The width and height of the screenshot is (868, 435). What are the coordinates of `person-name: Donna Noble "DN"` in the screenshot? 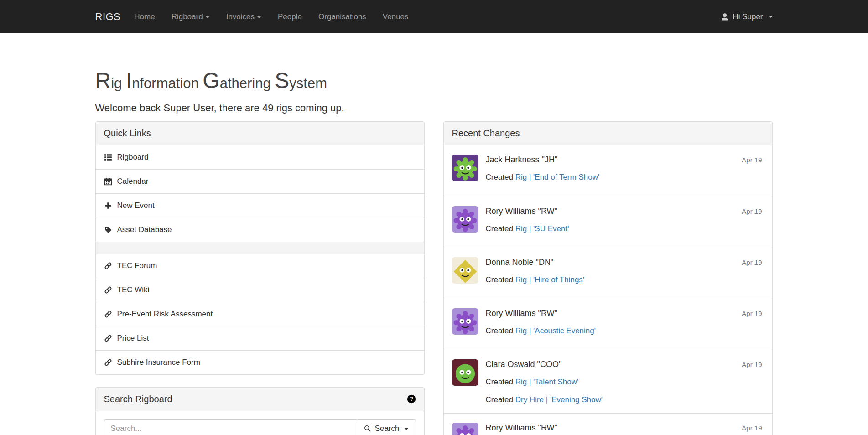 It's located at (520, 262).